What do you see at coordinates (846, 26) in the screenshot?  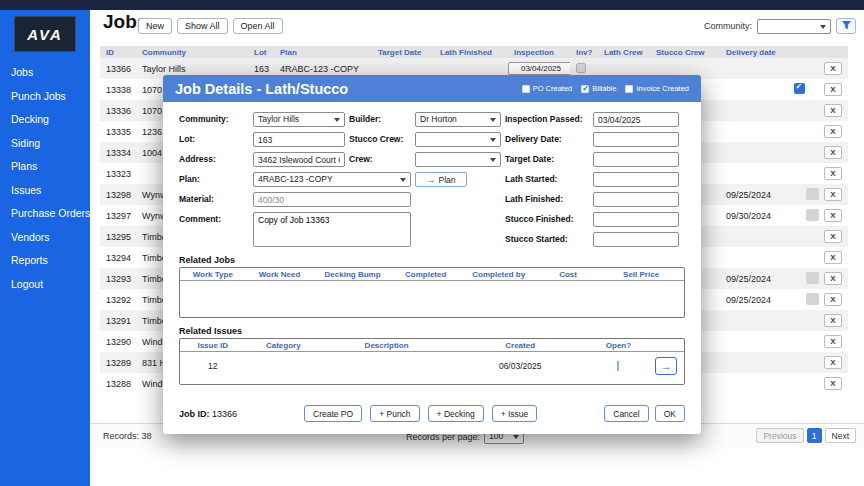 I see `filter-button` at bounding box center [846, 26].